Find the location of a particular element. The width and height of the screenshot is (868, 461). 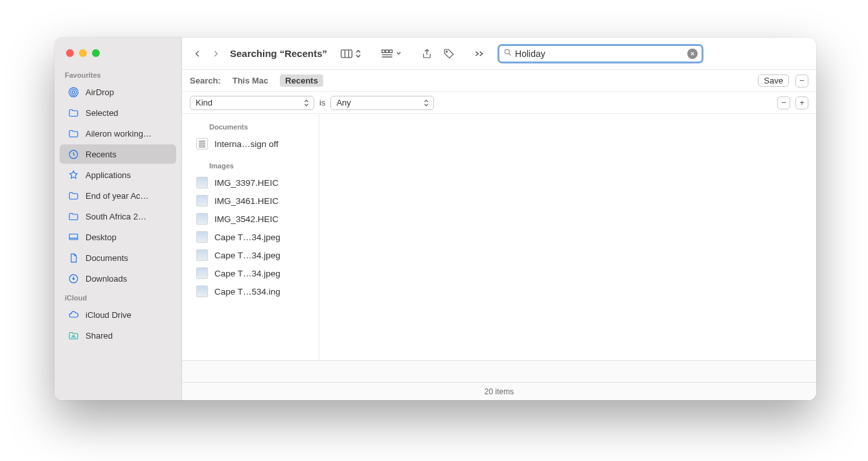

sidebar: Favourites AirDrop Selected Aileron work… is located at coordinates (118, 219).